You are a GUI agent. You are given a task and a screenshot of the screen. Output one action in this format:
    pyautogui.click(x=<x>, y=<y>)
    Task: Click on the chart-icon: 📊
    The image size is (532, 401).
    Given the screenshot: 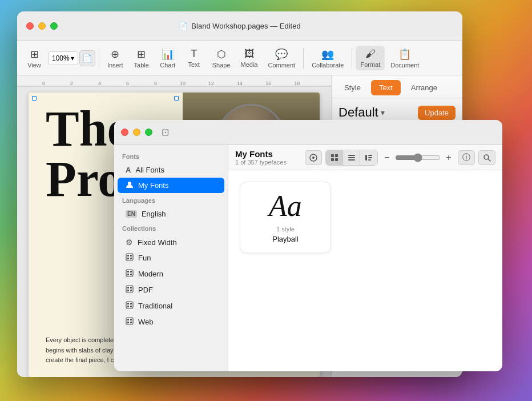 What is the action you would take?
    pyautogui.click(x=168, y=54)
    